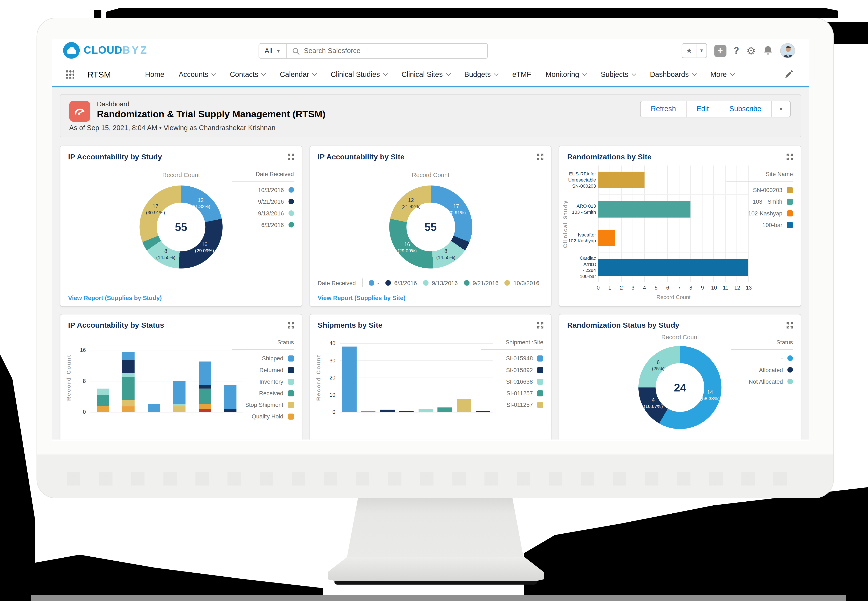  What do you see at coordinates (362, 298) in the screenshot?
I see `view-report-link: View Report (Supplies by Site)` at bounding box center [362, 298].